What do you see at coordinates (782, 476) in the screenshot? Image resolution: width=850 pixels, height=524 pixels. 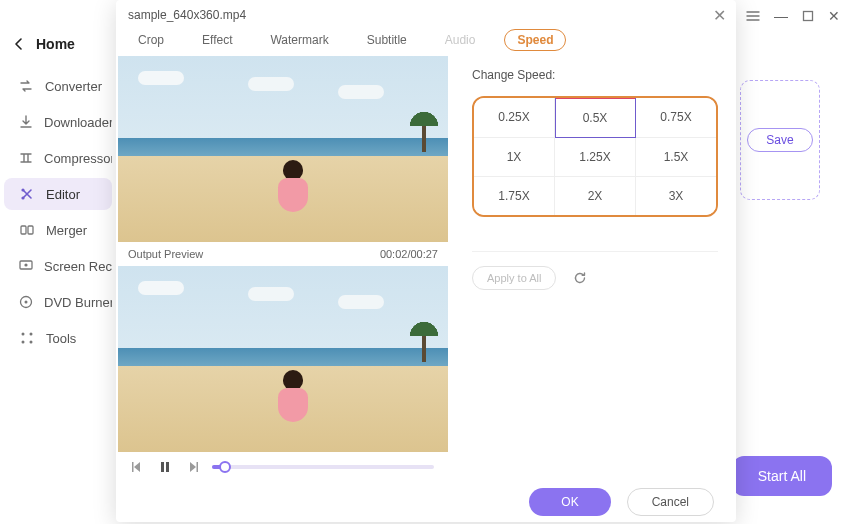 I see `start-all-button: Start All` at bounding box center [782, 476].